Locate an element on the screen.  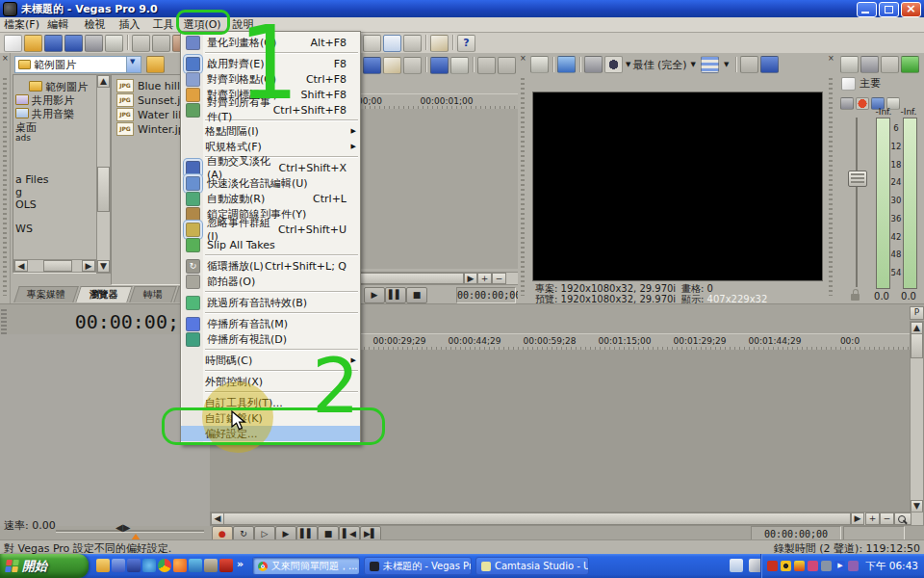
menu-item-auto-ripple: 自動波動(R)Ctrl+L is located at coordinates (270, 198).